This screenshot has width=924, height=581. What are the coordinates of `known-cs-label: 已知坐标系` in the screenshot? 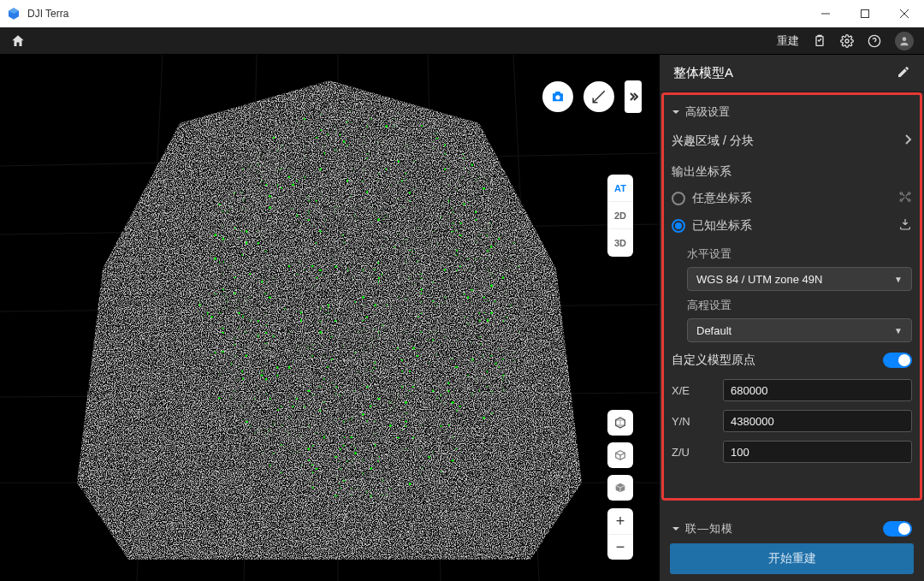 It's located at (722, 226).